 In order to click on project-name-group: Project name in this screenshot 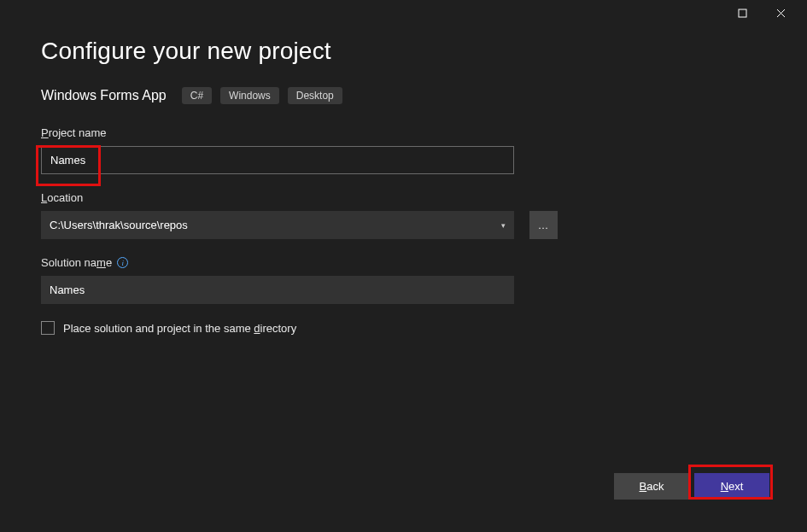, I will do `click(403, 150)`.